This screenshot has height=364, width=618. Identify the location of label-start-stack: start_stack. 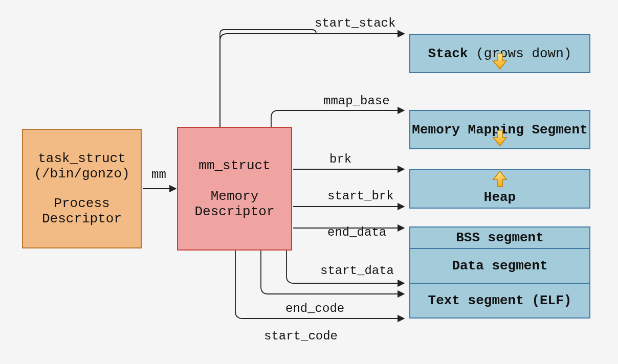
(355, 24).